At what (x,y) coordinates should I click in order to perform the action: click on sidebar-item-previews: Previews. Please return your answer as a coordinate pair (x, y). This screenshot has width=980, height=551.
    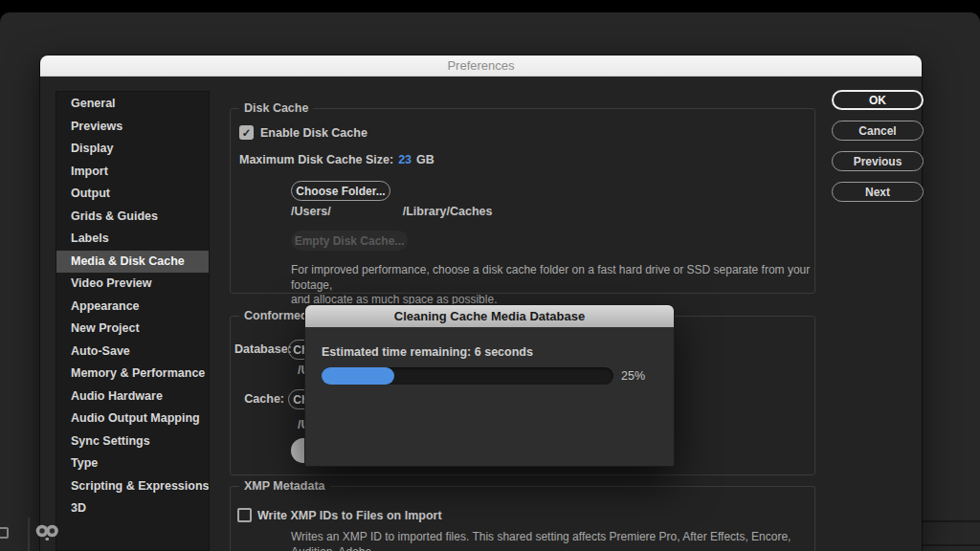
    Looking at the image, I should click on (132, 127).